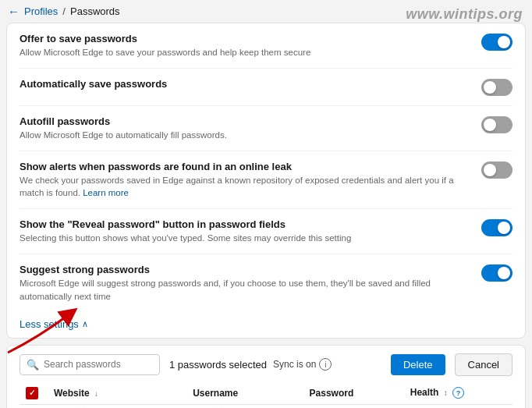  Describe the element at coordinates (85, 325) in the screenshot. I see `chevron-up-icon: ∧` at that location.